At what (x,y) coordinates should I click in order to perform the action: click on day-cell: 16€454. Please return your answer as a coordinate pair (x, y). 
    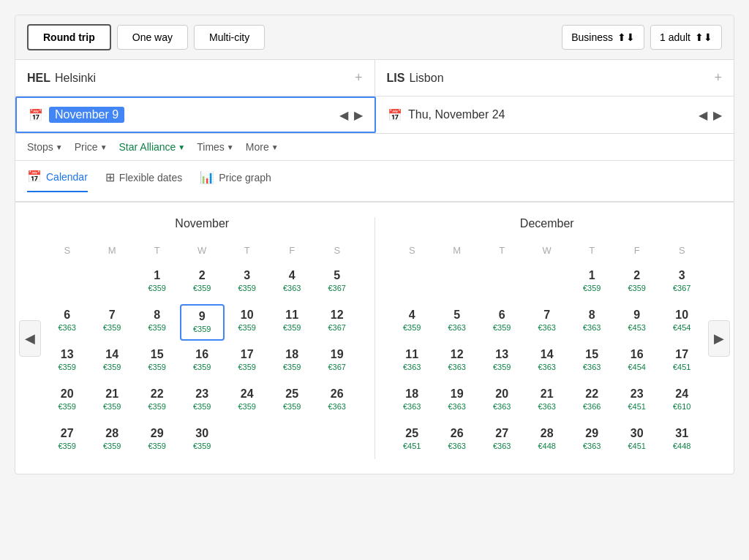
    Looking at the image, I should click on (637, 362).